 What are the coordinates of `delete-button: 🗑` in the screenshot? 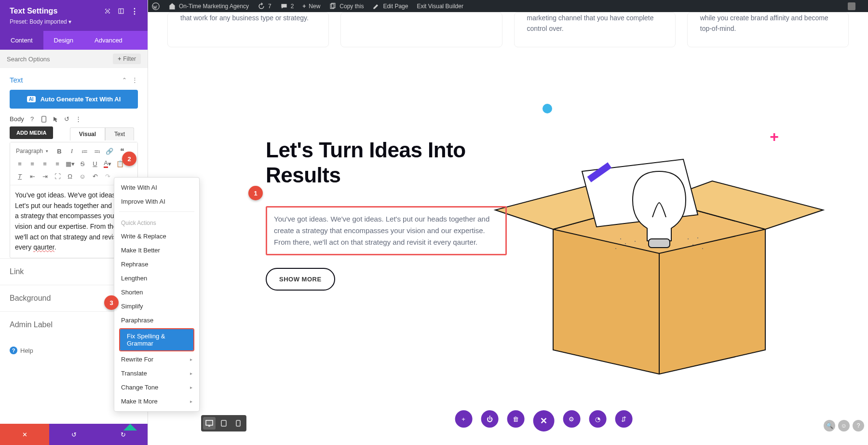 It's located at (515, 419).